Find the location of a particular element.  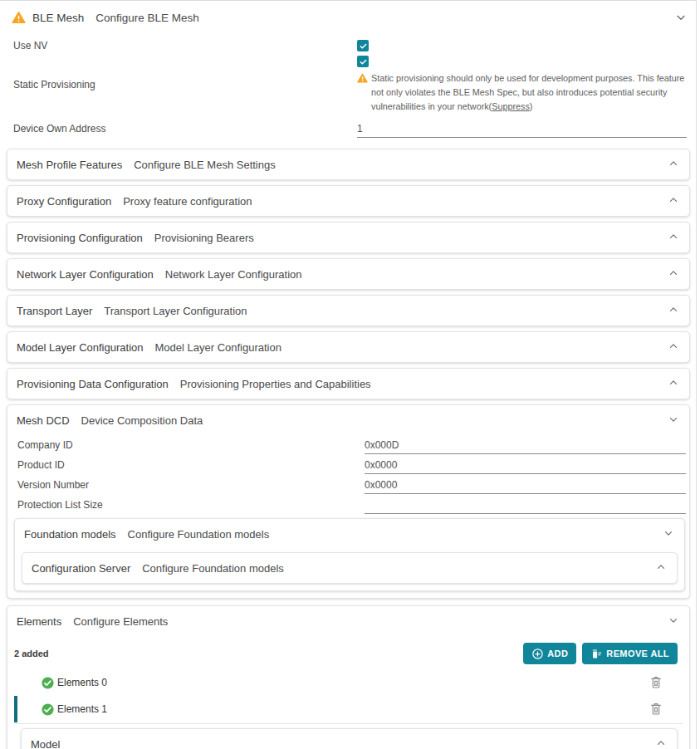

panel-foundation-models: Foundation models Configure Foundation m… is located at coordinates (350, 555).